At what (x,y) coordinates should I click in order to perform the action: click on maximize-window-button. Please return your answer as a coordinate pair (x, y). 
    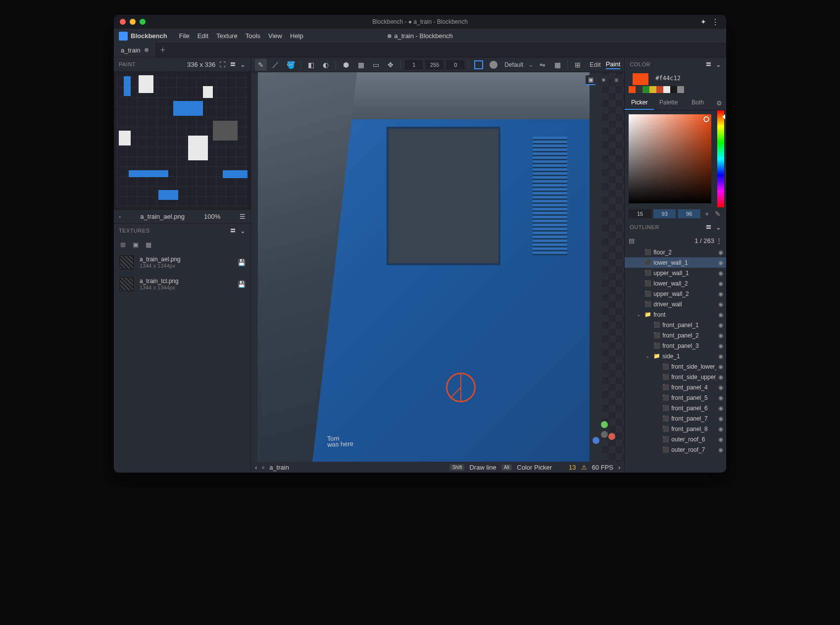
    Looking at the image, I should click on (143, 22).